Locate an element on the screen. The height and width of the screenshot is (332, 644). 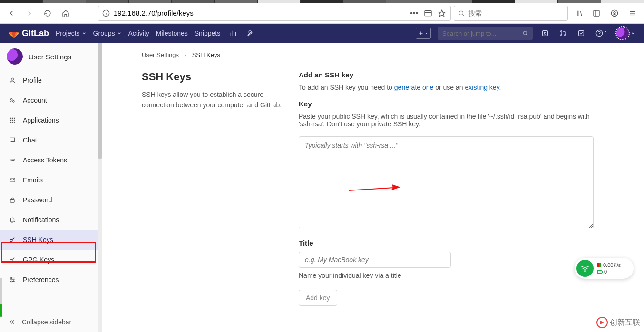
user-icon is located at coordinates (12, 80).